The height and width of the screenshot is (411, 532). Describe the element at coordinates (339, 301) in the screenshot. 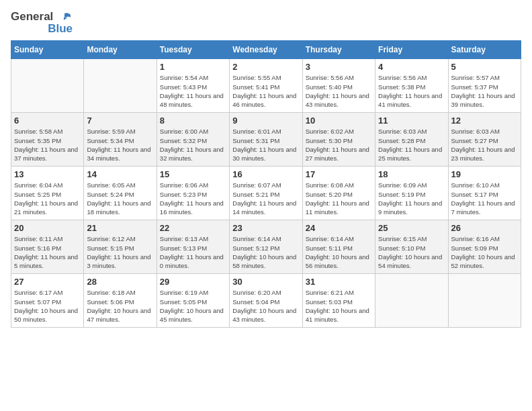

I see `calendar-day-cell: 31Sunrise: 6:21 AM Sunset: 5:03 PM Dayli…` at that location.